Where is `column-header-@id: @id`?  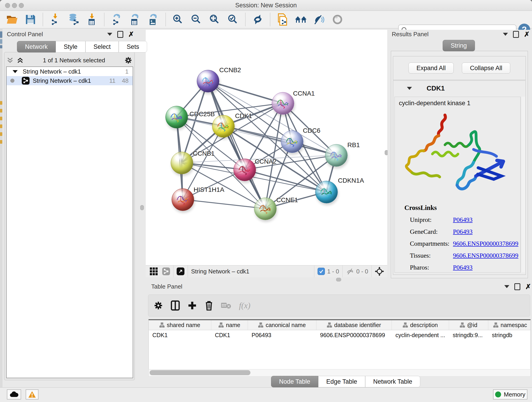
column-header-@id: @id is located at coordinates (469, 325).